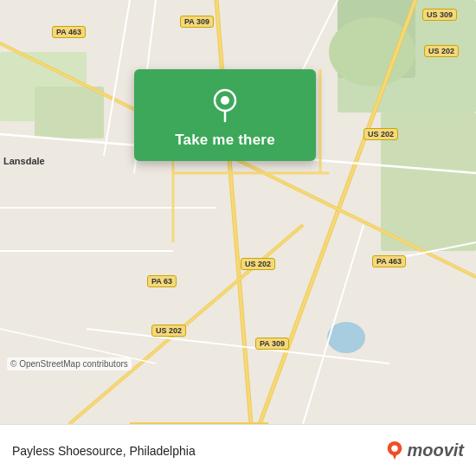 Image resolution: width=476 pixels, height=476 pixels. What do you see at coordinates (197, 22) in the screenshot?
I see `road-badge-pa309-top: PA 309` at bounding box center [197, 22].